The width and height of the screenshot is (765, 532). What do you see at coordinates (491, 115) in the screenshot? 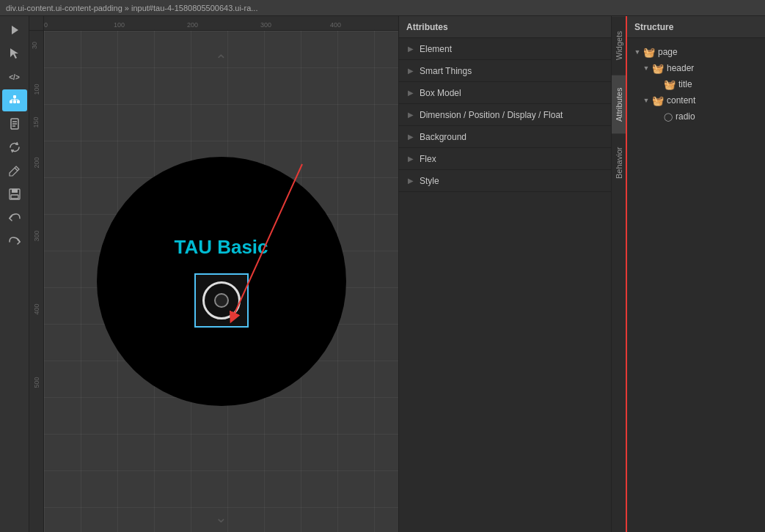
I see `attr-label-dimension: Dimension / Position / Display / Float` at bounding box center [491, 115].